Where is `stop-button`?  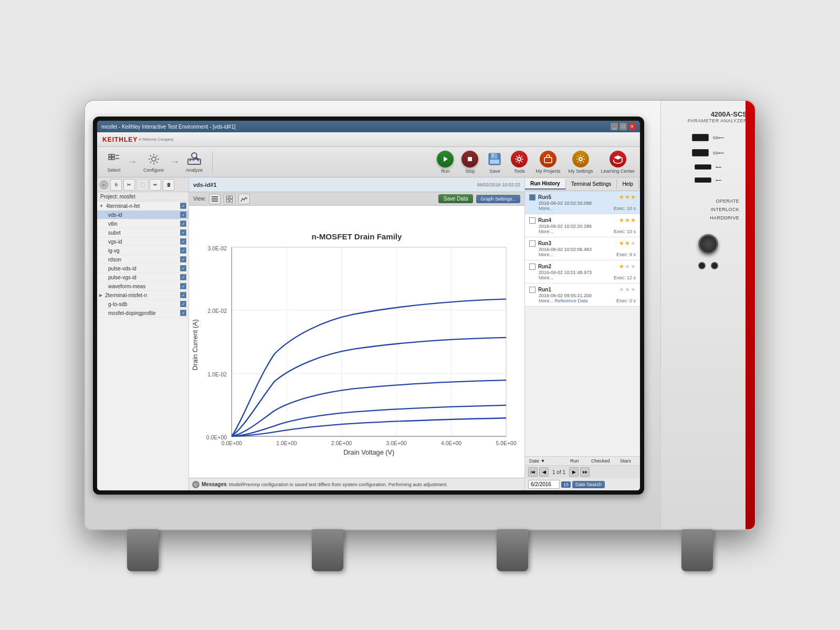
stop-button is located at coordinates (470, 159).